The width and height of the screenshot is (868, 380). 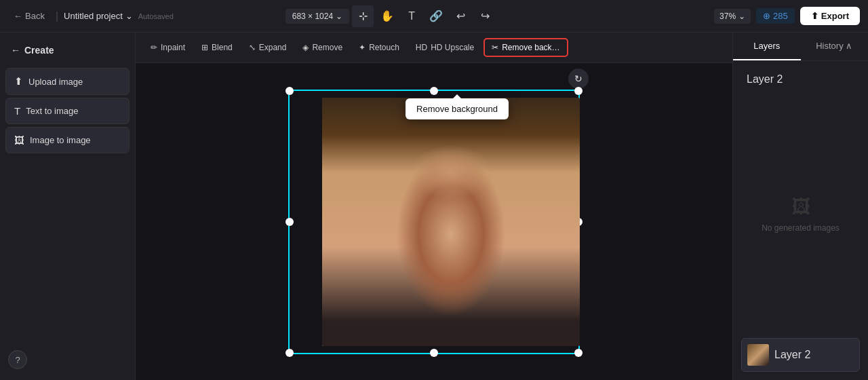 What do you see at coordinates (268, 48) in the screenshot?
I see `expand-button: ⤡ Expand` at bounding box center [268, 48].